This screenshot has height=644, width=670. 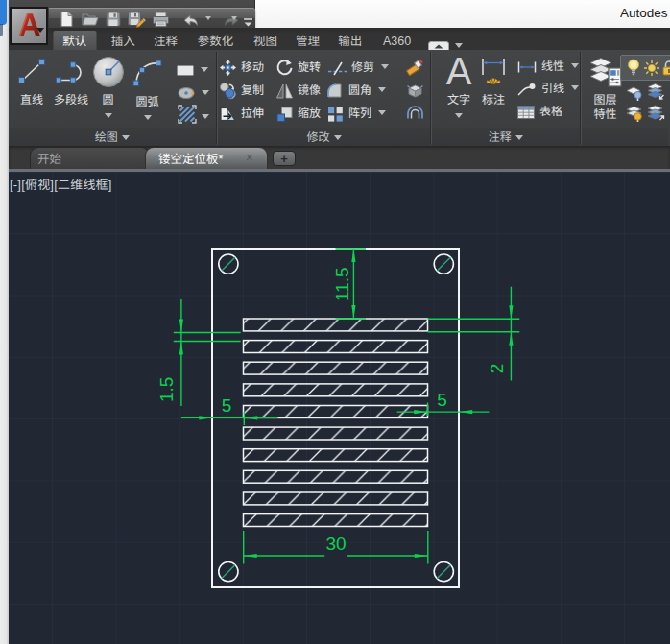 What do you see at coordinates (652, 68) in the screenshot?
I see `layer-thaw-sun-icon` at bounding box center [652, 68].